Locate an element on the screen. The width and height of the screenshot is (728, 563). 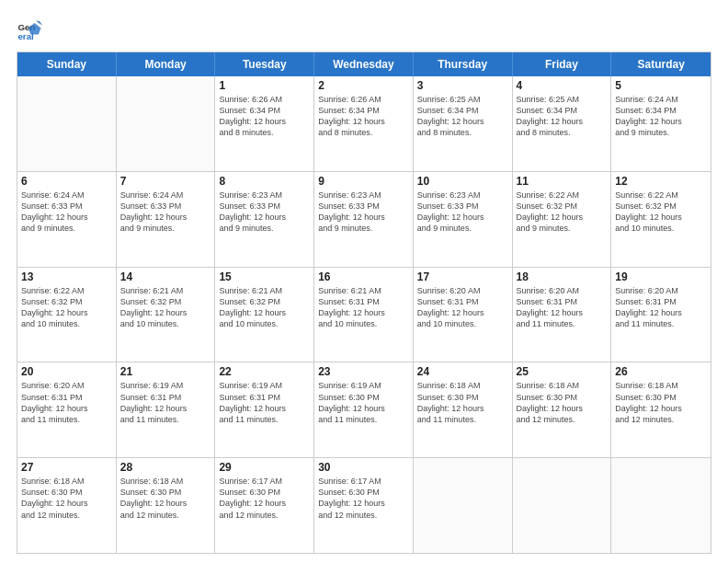
cal-cell-16: 16Sunrise: 6:21 AMSunset: 6:31 PMDayligh… is located at coordinates (364, 315).